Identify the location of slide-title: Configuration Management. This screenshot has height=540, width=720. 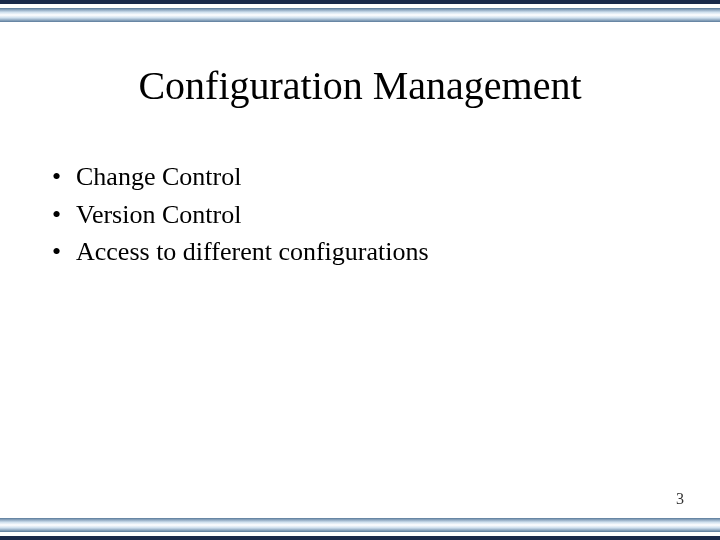
(360, 86).